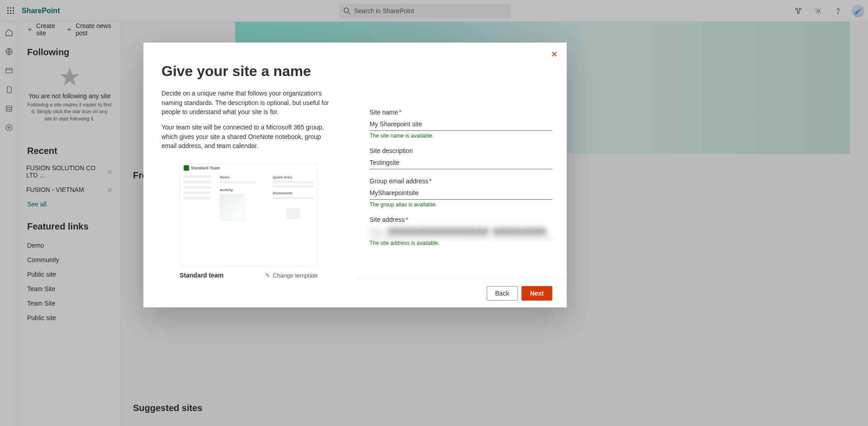  What do you see at coordinates (461, 205) in the screenshot?
I see `group-email-validation: The group alias is available.` at bounding box center [461, 205].